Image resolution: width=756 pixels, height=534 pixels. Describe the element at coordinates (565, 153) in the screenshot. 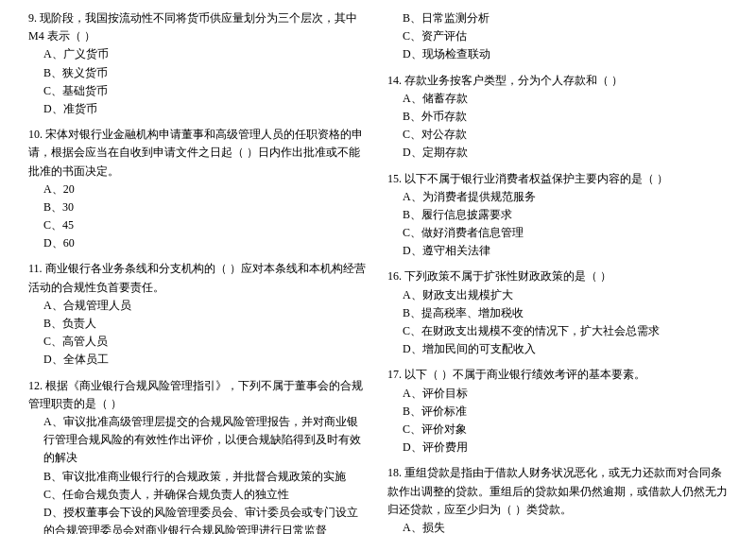

I see `question-14-option-d: D、定期存款` at that location.